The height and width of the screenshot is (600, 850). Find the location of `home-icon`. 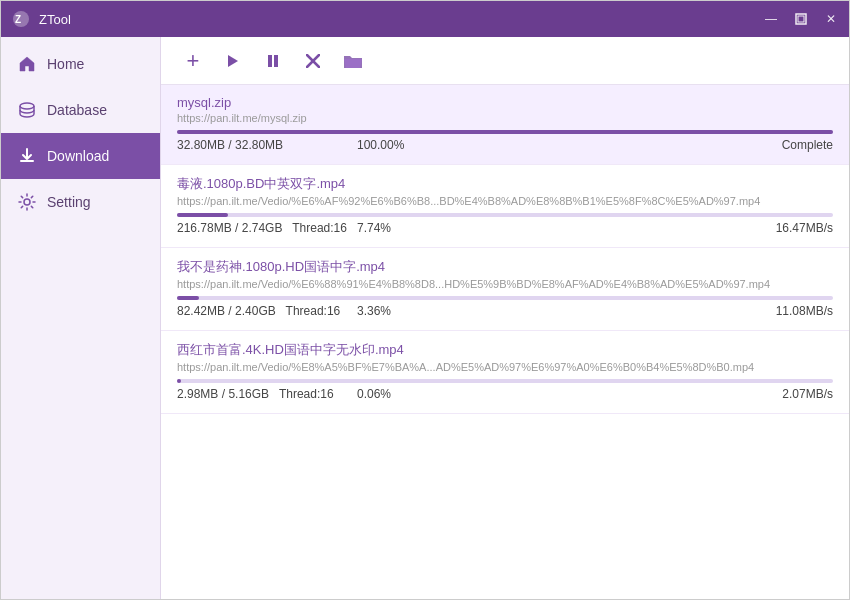

home-icon is located at coordinates (27, 64).